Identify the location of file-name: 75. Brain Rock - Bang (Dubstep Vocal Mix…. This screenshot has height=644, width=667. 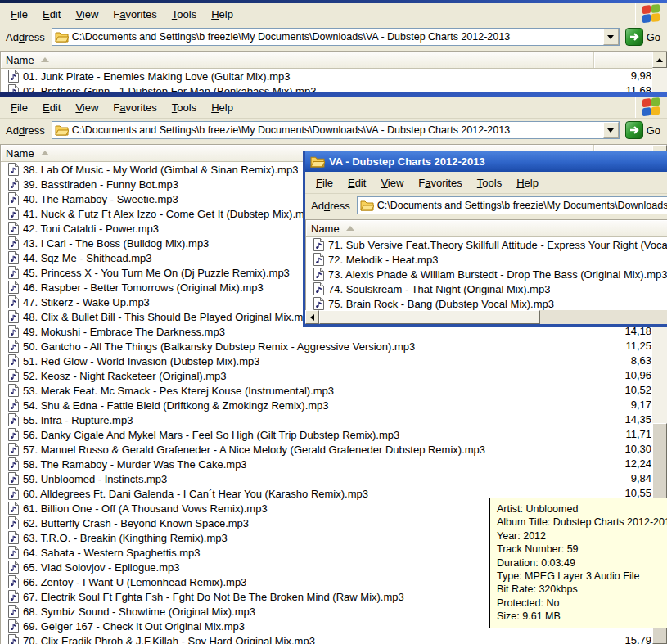
(441, 304).